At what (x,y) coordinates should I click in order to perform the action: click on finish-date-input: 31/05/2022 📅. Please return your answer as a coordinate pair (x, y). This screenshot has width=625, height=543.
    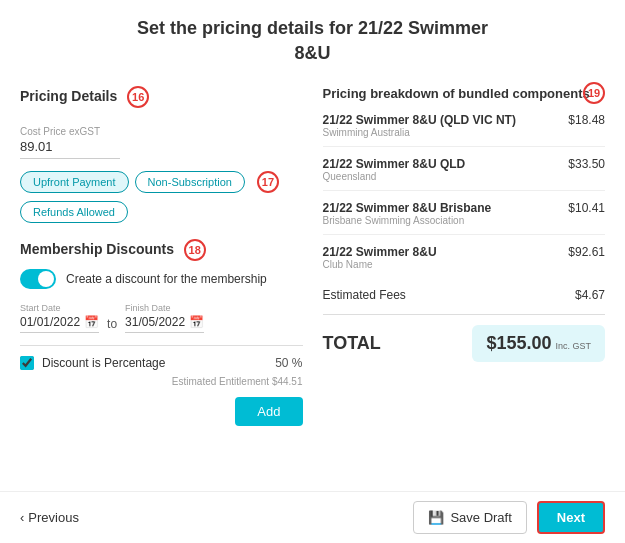
    Looking at the image, I should click on (164, 324).